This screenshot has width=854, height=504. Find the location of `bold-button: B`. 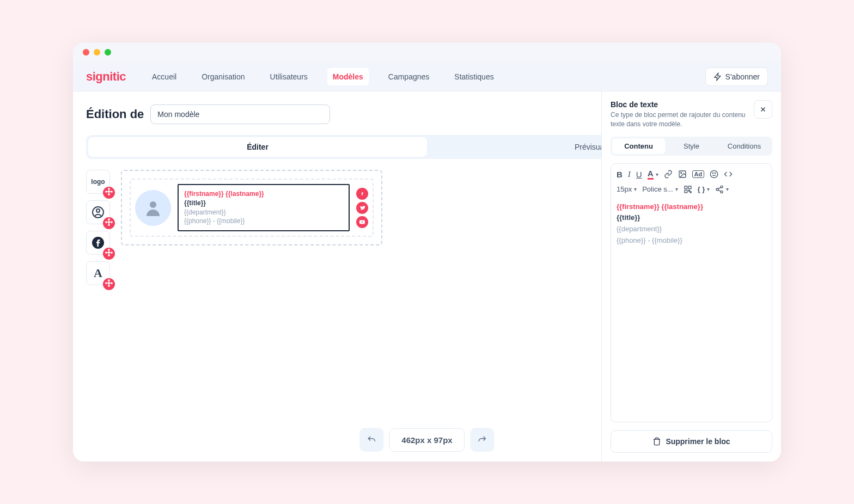

bold-button: B is located at coordinates (620, 174).